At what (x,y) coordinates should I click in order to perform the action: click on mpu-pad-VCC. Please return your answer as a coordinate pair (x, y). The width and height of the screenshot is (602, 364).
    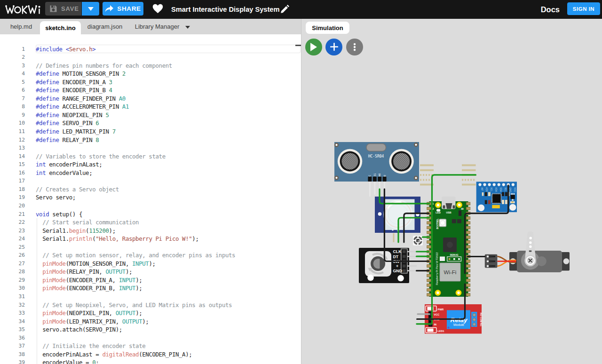
    Looking at the image, I should click on (513, 185).